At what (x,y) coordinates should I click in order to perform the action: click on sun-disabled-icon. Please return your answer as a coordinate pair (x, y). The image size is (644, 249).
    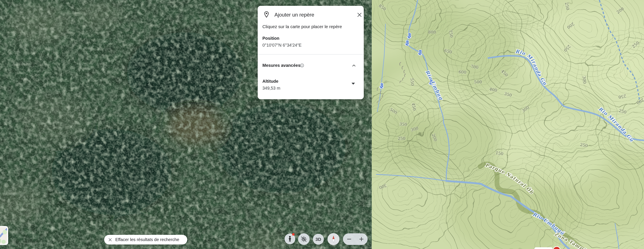
    Looking at the image, I should click on (304, 239).